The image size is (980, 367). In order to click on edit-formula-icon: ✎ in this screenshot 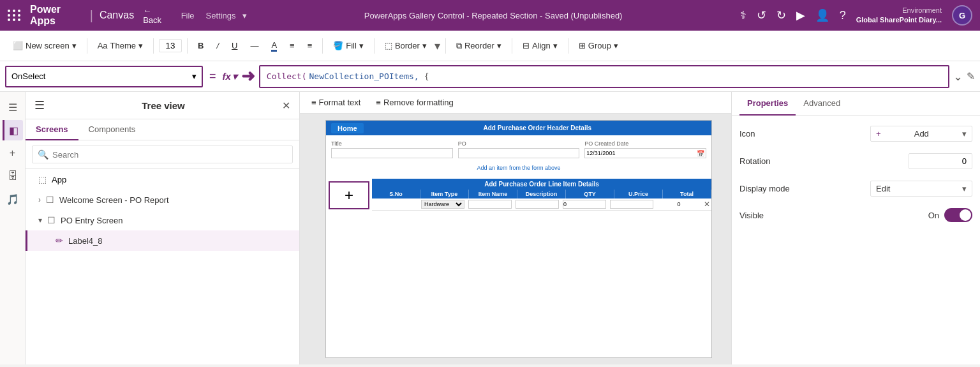, I will do `click(971, 77)`.